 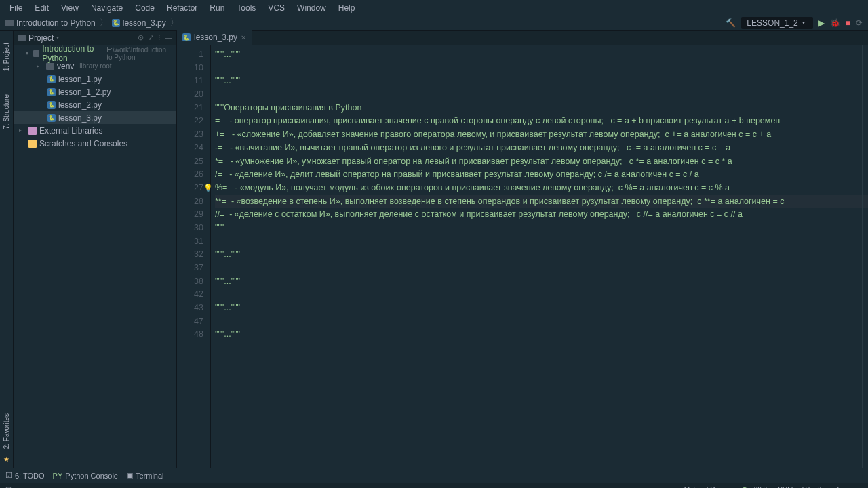 I want to click on left-tool-gutter: 1: Project 7: Structure 2: Favorites ★, so click(x=7, y=249).